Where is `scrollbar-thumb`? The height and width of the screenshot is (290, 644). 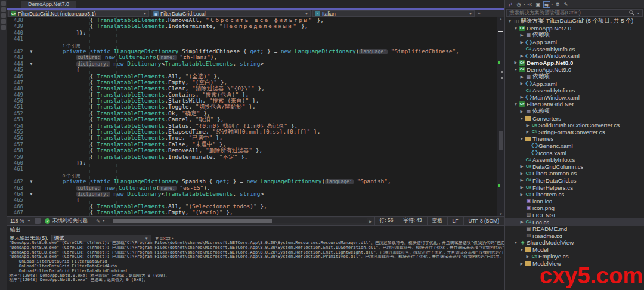
scrollbar-thumb is located at coordinates (192, 221).